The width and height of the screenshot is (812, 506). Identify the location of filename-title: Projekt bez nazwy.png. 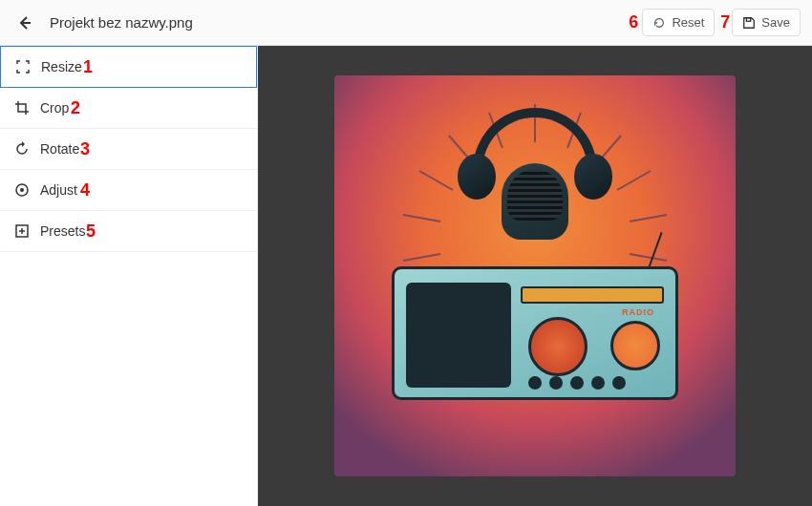
(339, 23).